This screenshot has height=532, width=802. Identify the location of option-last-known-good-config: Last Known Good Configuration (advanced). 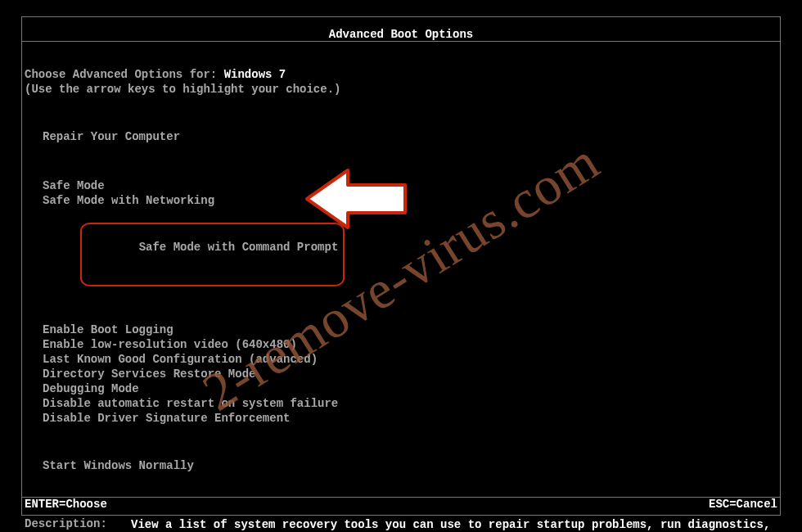
(410, 359).